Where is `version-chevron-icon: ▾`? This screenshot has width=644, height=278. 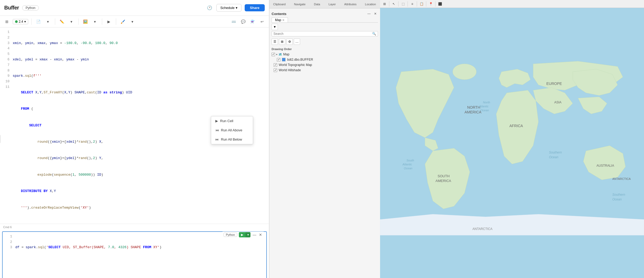
version-chevron-icon: ▾ is located at coordinates (25, 22).